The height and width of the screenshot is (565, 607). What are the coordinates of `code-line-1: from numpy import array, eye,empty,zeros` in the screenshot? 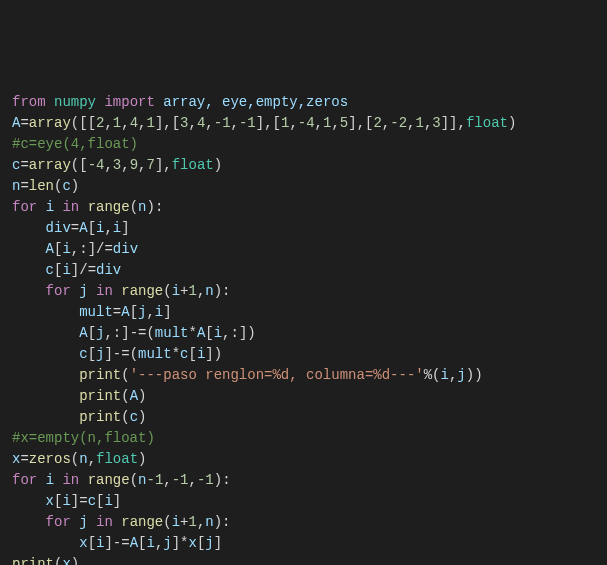 It's located at (304, 102).